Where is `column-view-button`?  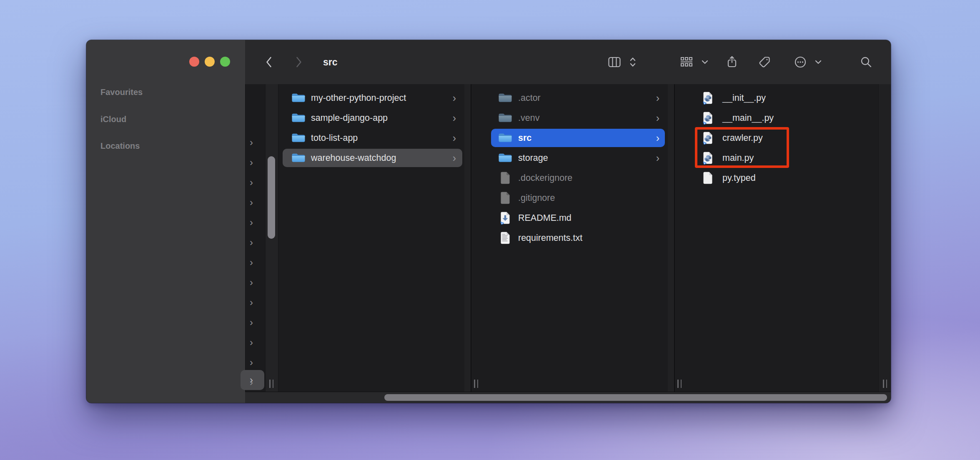 column-view-button is located at coordinates (614, 62).